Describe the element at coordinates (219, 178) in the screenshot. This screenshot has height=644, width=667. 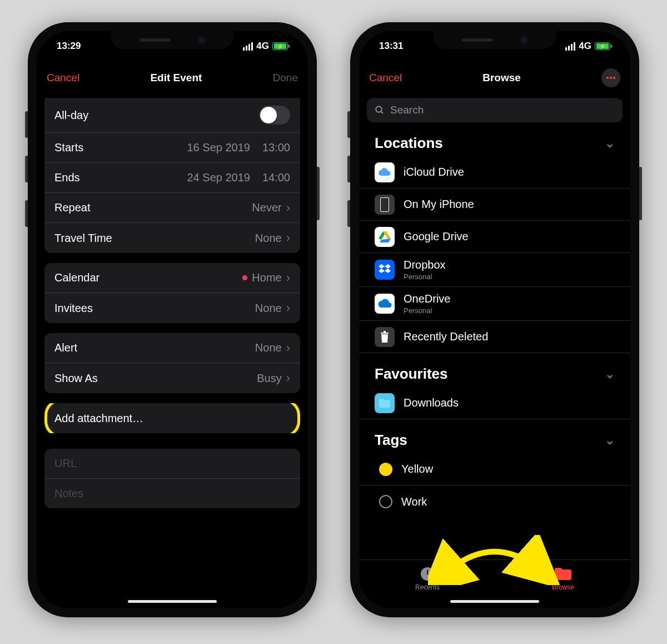
I see `ends-date: 24 Sep 2019` at that location.